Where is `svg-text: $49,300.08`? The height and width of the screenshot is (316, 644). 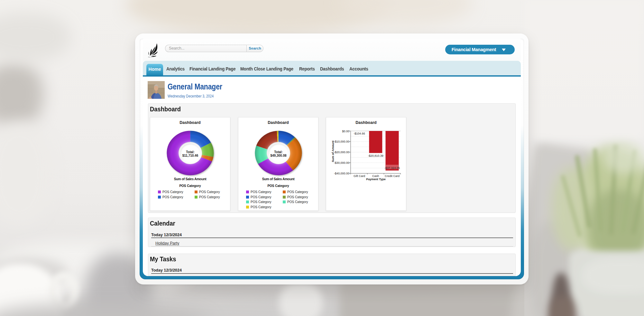 svg-text: $49,300.08 is located at coordinates (278, 156).